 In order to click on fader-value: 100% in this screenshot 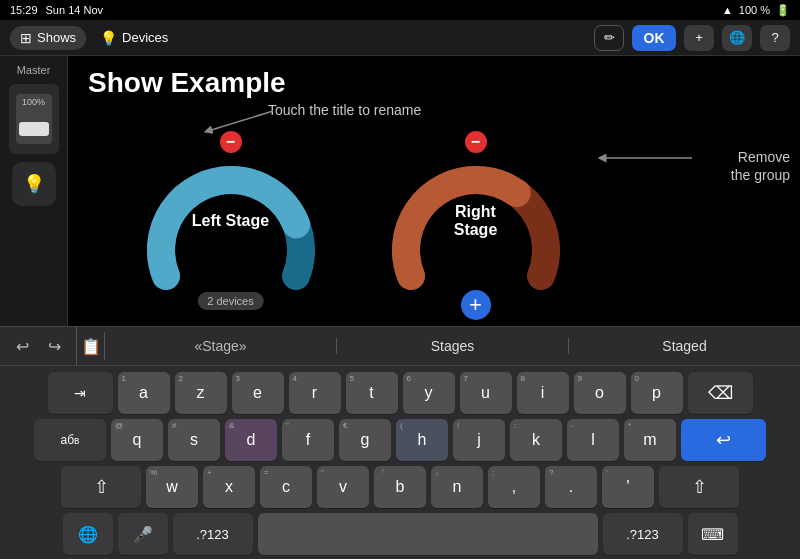, I will do `click(34, 102)`.